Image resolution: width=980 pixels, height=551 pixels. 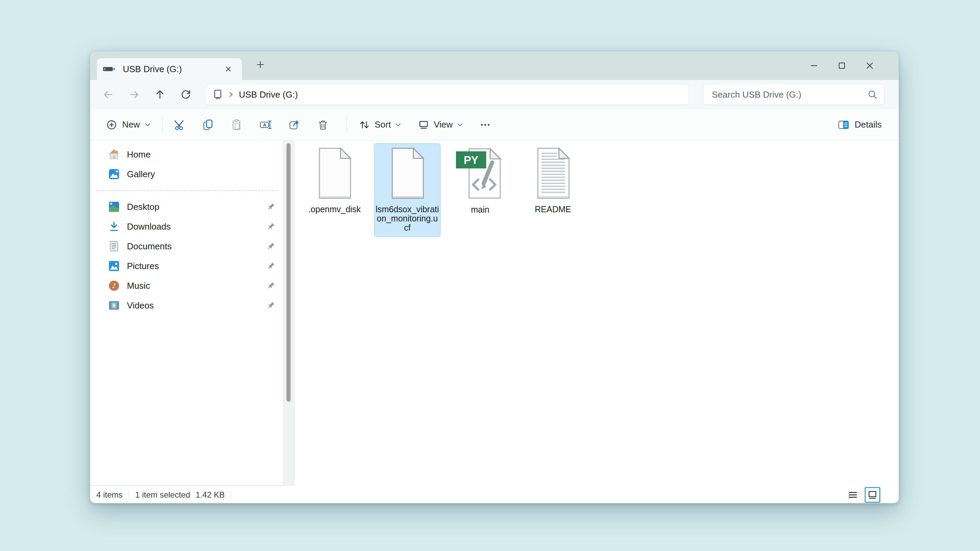 I want to click on downloads-icon, so click(x=114, y=227).